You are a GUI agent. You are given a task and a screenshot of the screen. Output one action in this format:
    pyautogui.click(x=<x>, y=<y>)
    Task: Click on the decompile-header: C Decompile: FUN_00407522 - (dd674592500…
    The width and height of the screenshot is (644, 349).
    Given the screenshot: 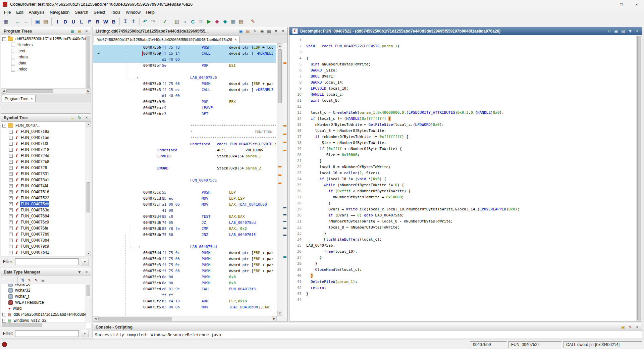 What is the action you would take?
    pyautogui.click(x=466, y=31)
    